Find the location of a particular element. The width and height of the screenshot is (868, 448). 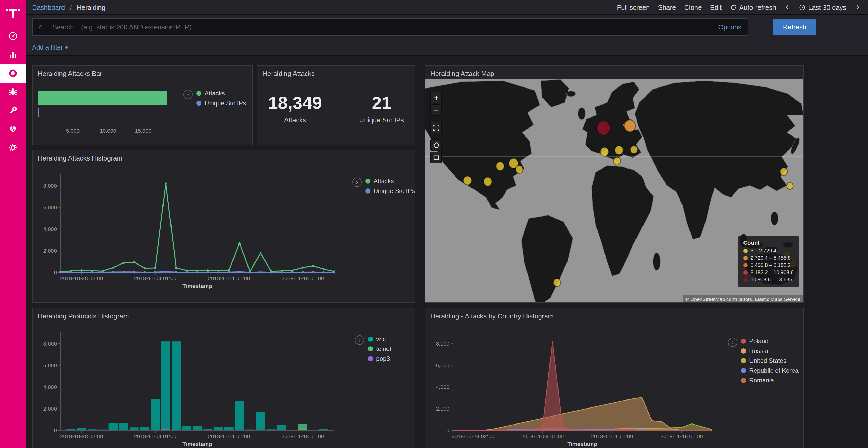

legend-item-romania: Romania is located at coordinates (770, 380).